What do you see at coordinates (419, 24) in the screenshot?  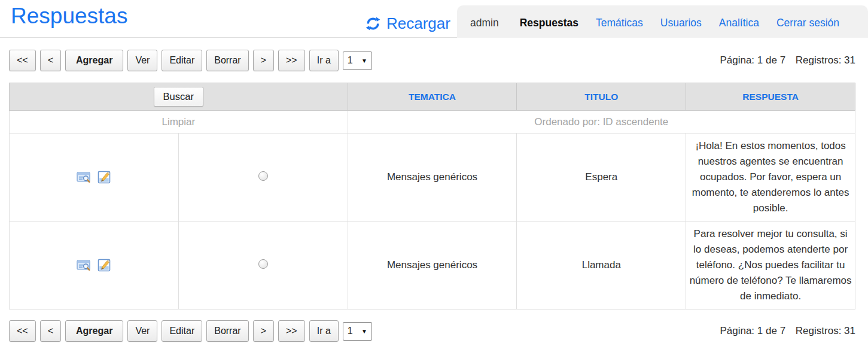 I see `reload-label: Recargar` at bounding box center [419, 24].